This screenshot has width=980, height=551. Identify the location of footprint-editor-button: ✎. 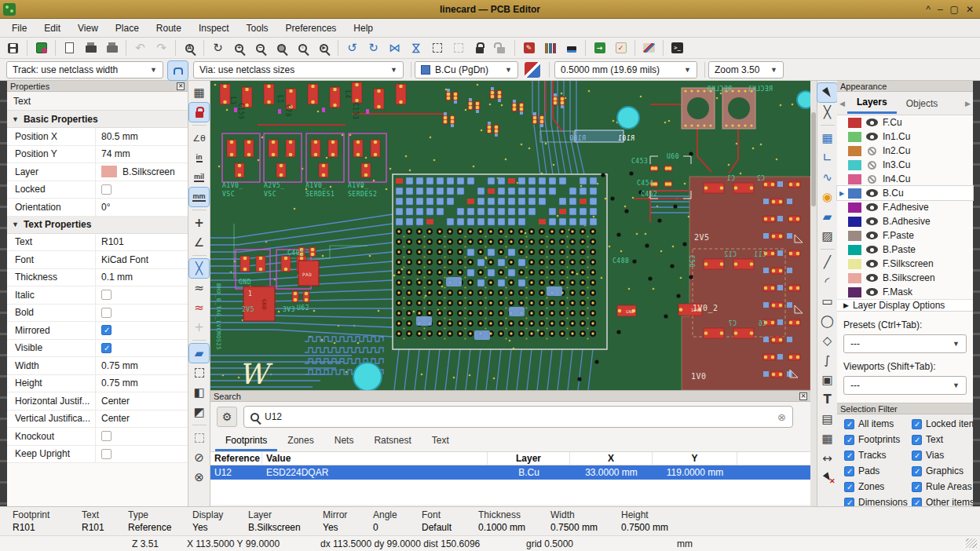
(529, 48).